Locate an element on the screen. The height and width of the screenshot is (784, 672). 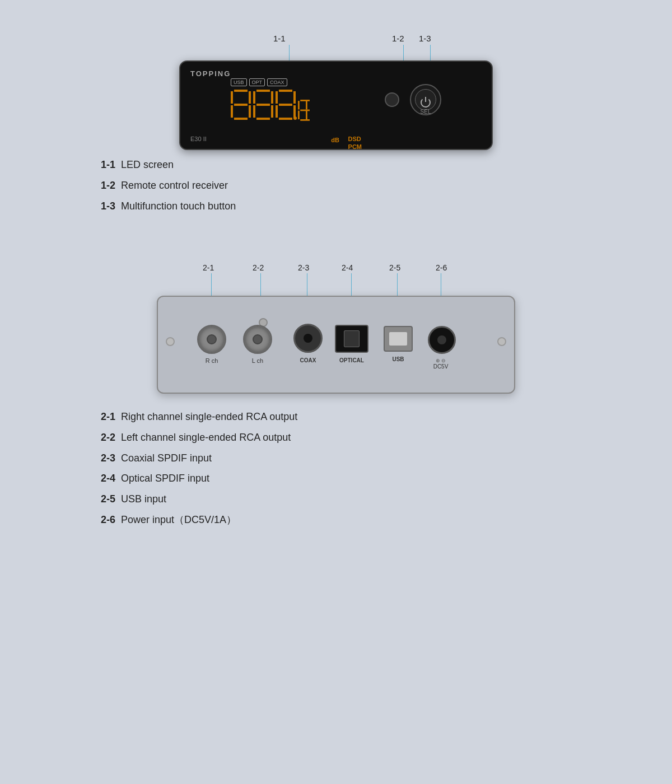
label-2-6: 2-6 is located at coordinates (441, 268).